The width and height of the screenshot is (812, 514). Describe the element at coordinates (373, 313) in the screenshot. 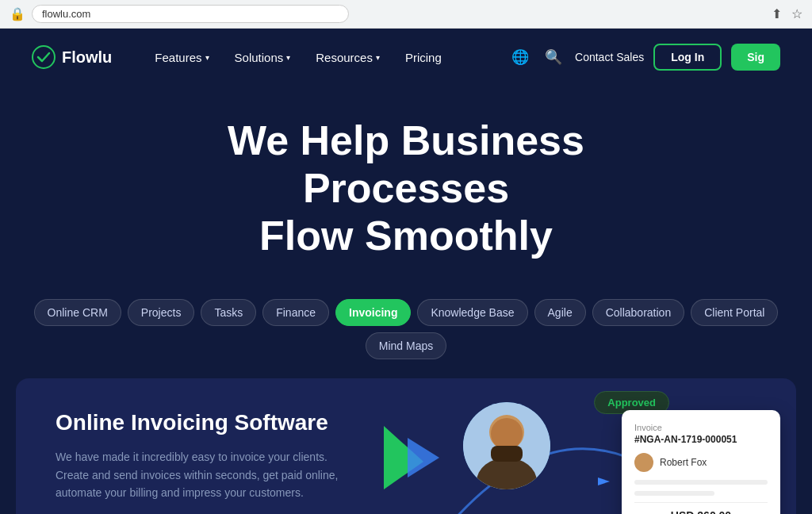

I see `tab-invoicing: Invoicing` at that location.